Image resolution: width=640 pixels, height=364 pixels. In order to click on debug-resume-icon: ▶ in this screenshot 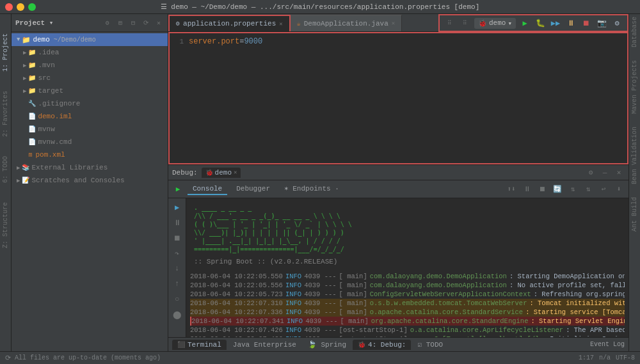, I will do `click(177, 207)`.